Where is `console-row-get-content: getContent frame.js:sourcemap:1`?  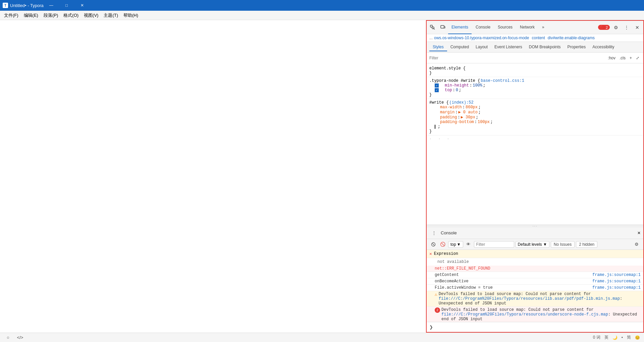 console-row-get-content: getContent frame.js:sourcemap:1 is located at coordinates (535, 275).